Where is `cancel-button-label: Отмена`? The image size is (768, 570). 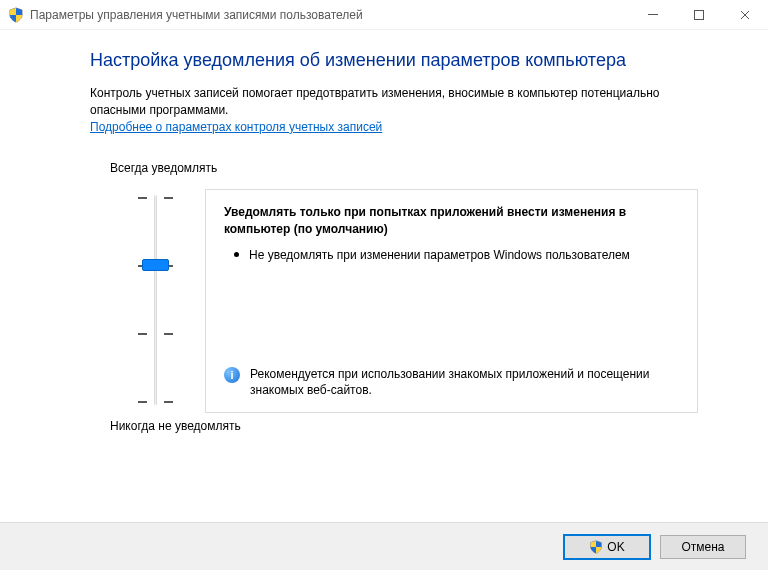
cancel-button-label: Отмена is located at coordinates (702, 547).